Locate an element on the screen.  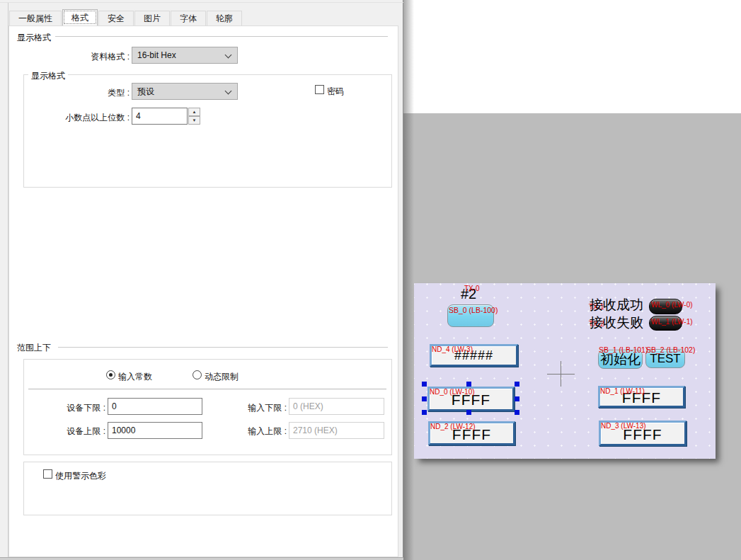
numeric-display-tag: ND_0 (LW-10) is located at coordinates (452, 392).